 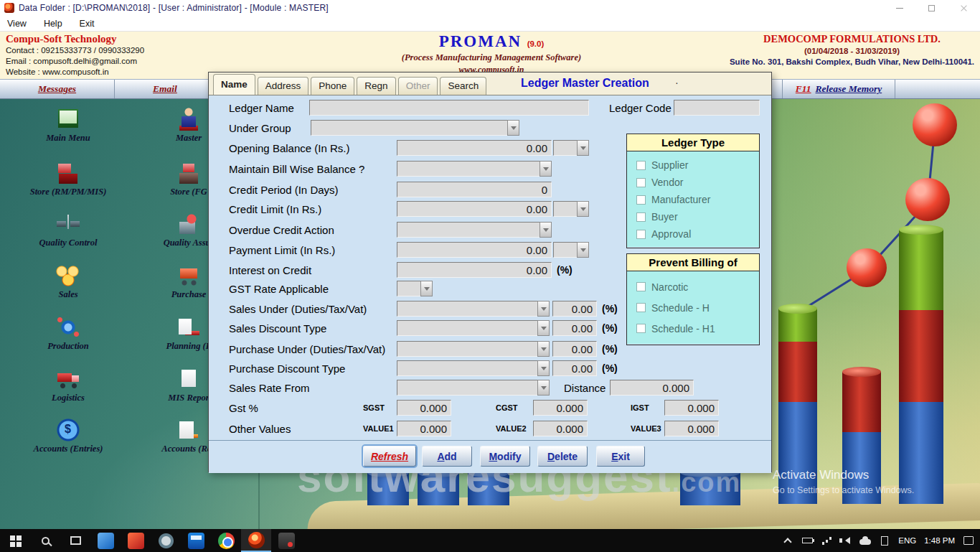 What do you see at coordinates (68, 282) in the screenshot?
I see `sidebar-item-sales: Sales` at bounding box center [68, 282].